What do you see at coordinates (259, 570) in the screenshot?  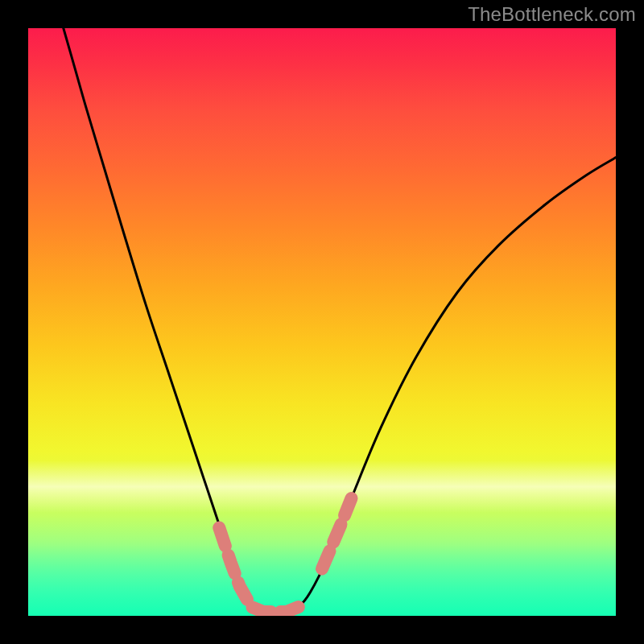 I see `highlight-segments-left` at bounding box center [259, 570].